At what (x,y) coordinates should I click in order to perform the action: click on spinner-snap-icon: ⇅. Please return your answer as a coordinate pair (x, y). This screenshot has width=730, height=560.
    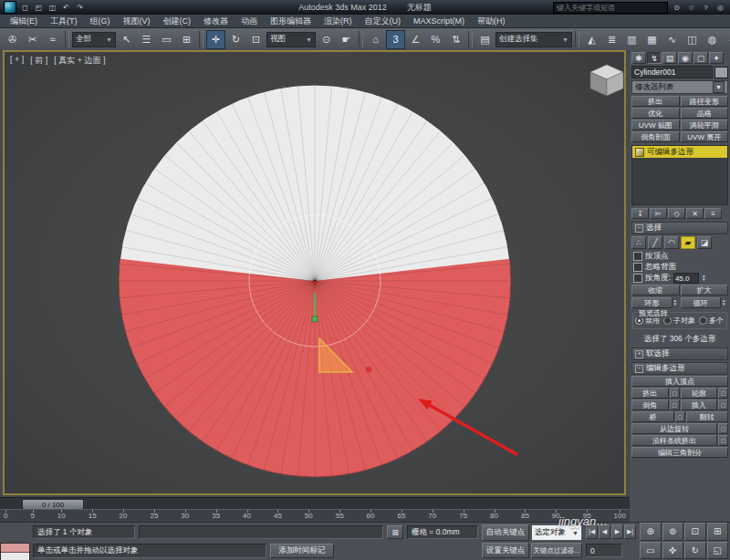
    Looking at the image, I should click on (456, 40).